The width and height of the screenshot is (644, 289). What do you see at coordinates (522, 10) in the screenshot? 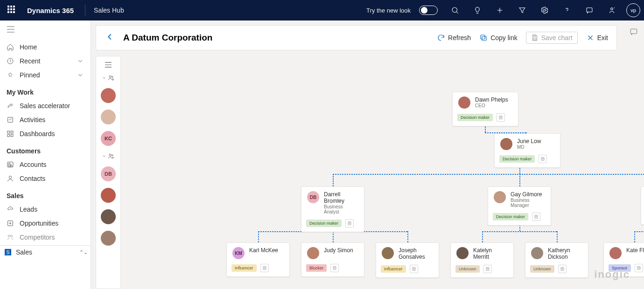
I see `filter-icon` at bounding box center [522, 10].